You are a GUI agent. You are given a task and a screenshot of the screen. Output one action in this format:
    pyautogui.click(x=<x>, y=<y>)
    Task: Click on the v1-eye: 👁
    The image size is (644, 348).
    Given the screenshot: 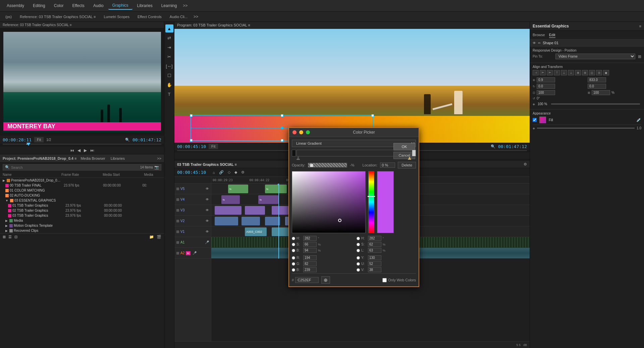 What is the action you would take?
    pyautogui.click(x=207, y=232)
    